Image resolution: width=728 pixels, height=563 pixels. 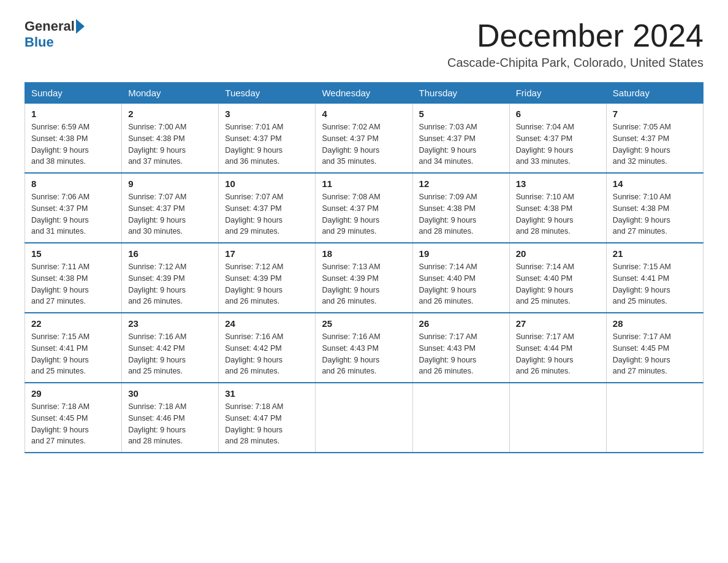 What do you see at coordinates (558, 324) in the screenshot?
I see `day-number: 27` at bounding box center [558, 324].